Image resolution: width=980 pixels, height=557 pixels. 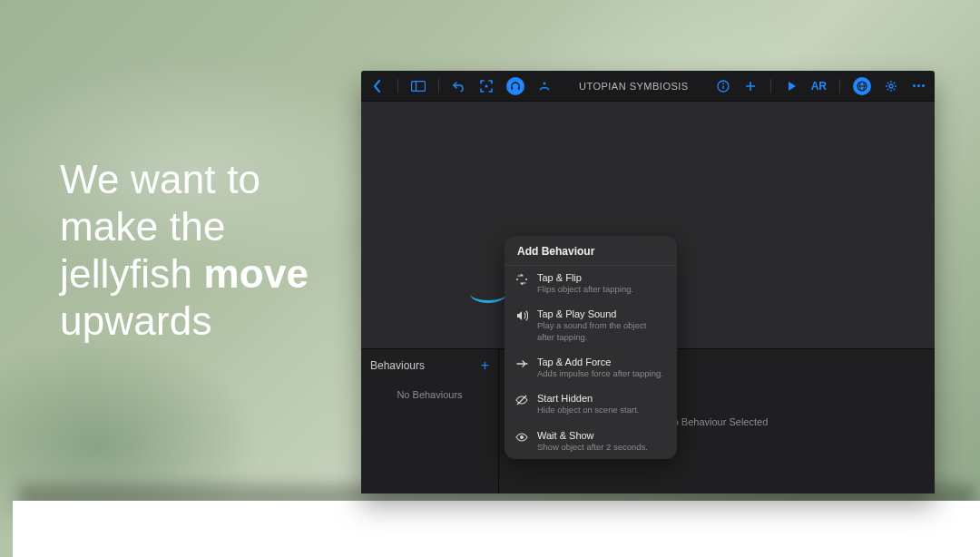 What do you see at coordinates (522, 400) in the screenshot?
I see `hidden-icon` at bounding box center [522, 400].